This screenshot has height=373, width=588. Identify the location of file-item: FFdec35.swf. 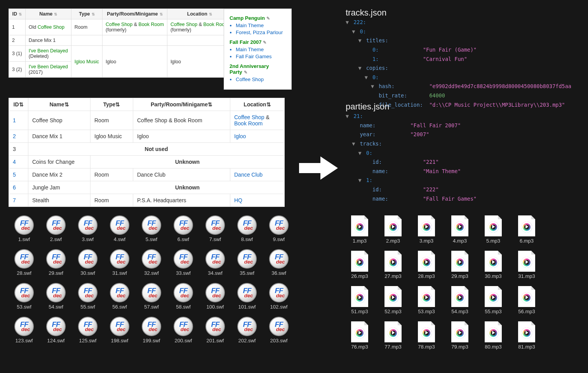
(247, 262).